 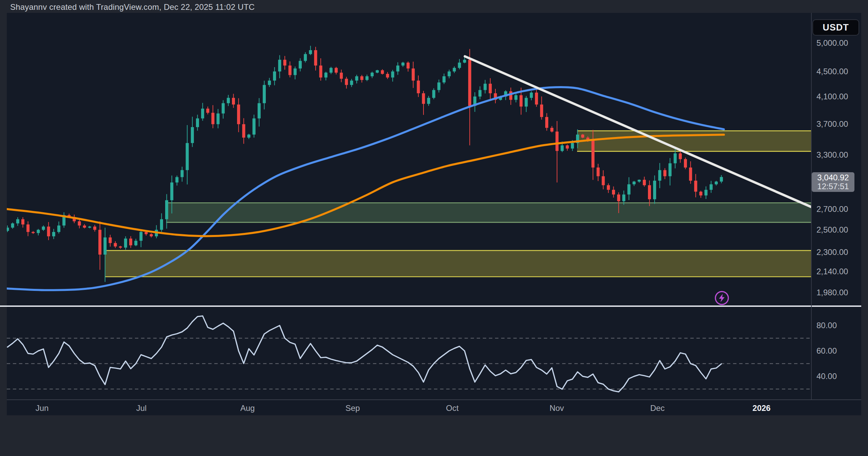 I want to click on time-tick-label: Nov, so click(x=557, y=408).